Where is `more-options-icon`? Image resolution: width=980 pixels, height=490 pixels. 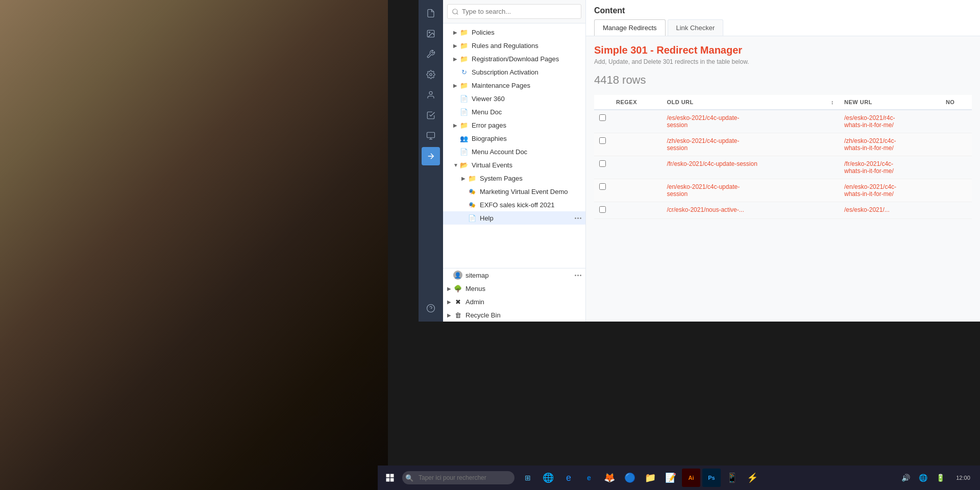
more-options-icon is located at coordinates (578, 218).